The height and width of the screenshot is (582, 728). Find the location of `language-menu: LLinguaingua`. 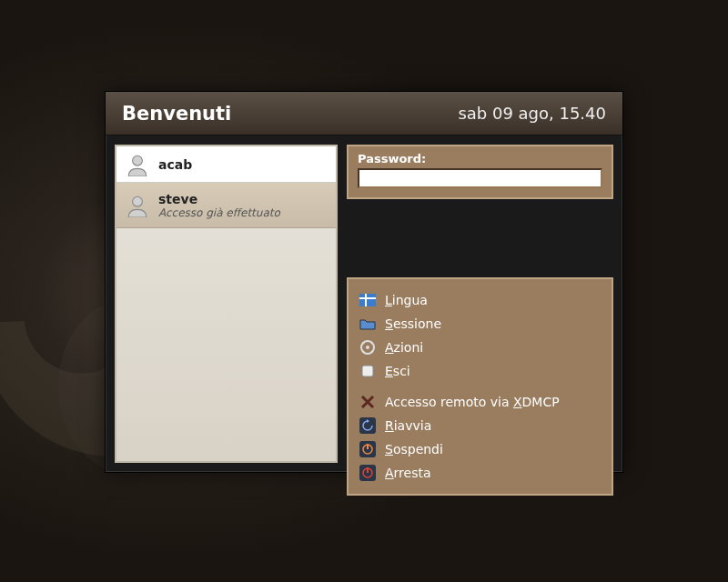

language-menu: LLinguaingua is located at coordinates (480, 300).